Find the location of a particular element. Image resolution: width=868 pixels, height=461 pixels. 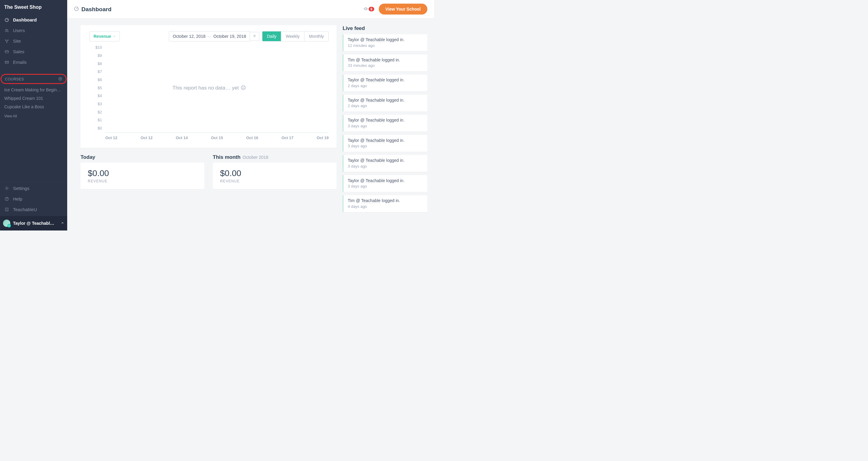

course-item: Cupcake Like a Boss is located at coordinates (34, 107).